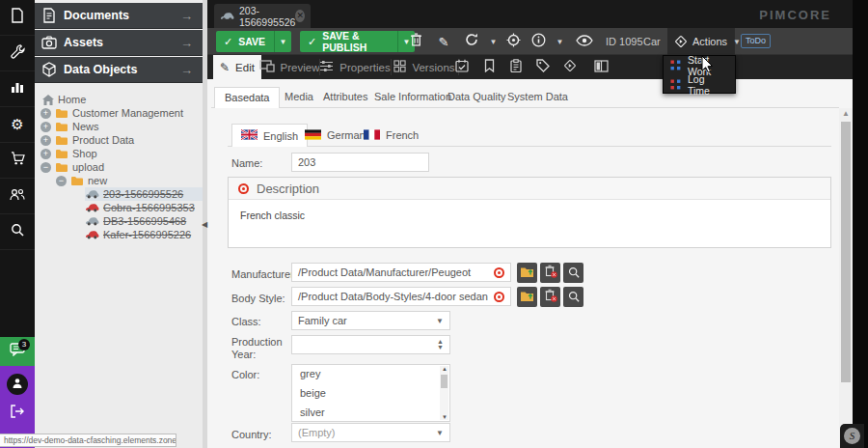  What do you see at coordinates (527, 272) in the screenshot?
I see `manufacturer-open-button` at bounding box center [527, 272].